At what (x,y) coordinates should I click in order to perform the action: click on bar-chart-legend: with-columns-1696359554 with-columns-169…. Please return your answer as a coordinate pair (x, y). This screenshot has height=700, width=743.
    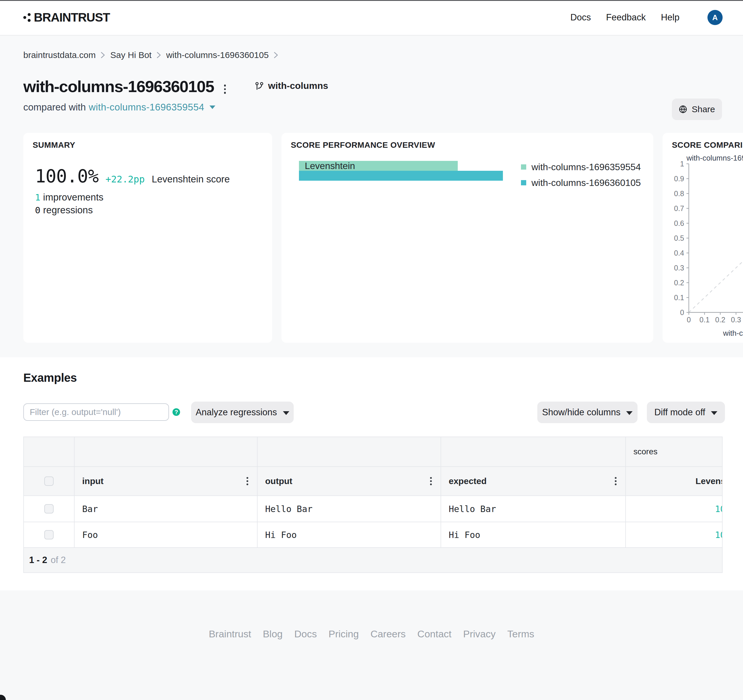
    Looking at the image, I should click on (581, 178).